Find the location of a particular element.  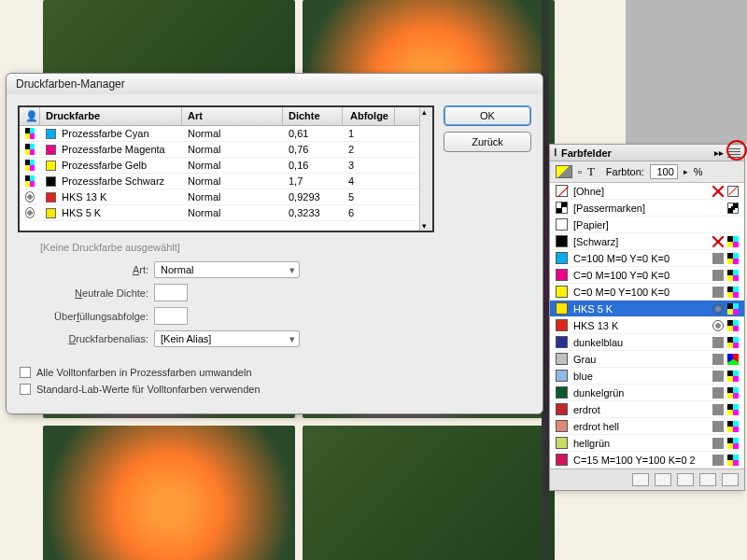

show-gradient-swatches-button is located at coordinates (685, 480).